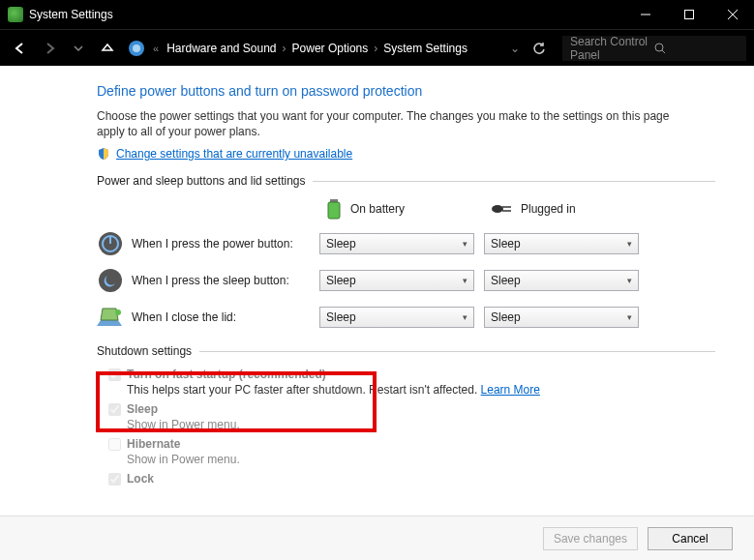 This screenshot has width=754, height=560. Describe the element at coordinates (114, 445) in the screenshot. I see `hibernate-checkbox` at that location.